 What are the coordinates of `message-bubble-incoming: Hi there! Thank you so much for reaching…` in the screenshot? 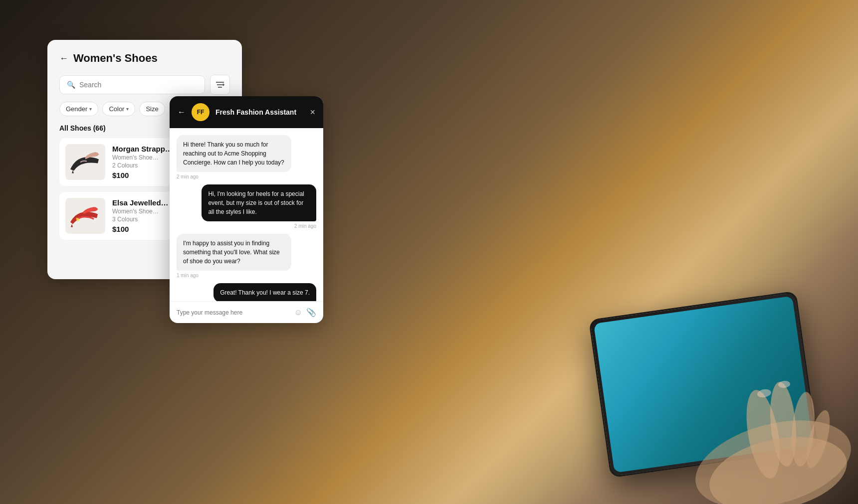 It's located at (234, 154).